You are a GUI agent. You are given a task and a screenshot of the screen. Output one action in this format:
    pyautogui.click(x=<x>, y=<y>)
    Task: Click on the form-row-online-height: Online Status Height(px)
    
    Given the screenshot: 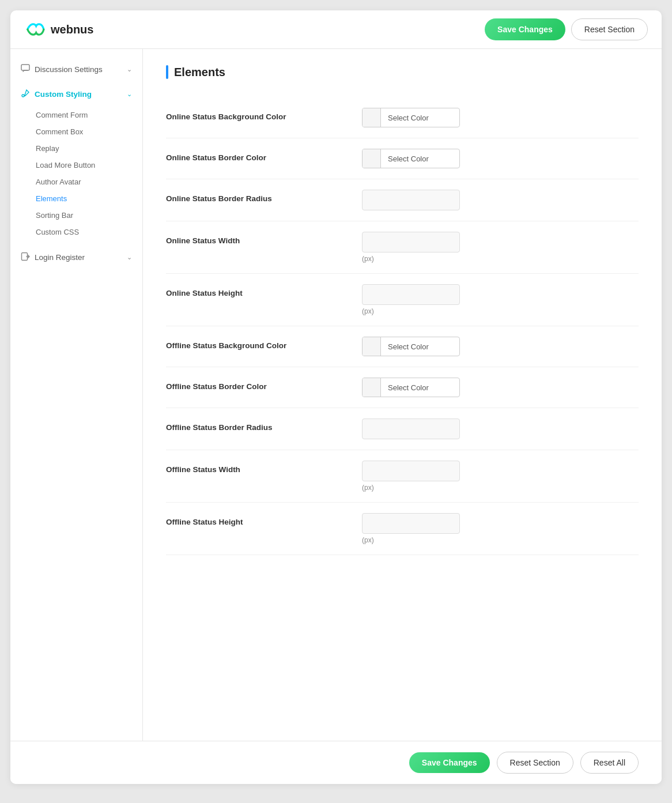 What is the action you would take?
    pyautogui.click(x=402, y=300)
    